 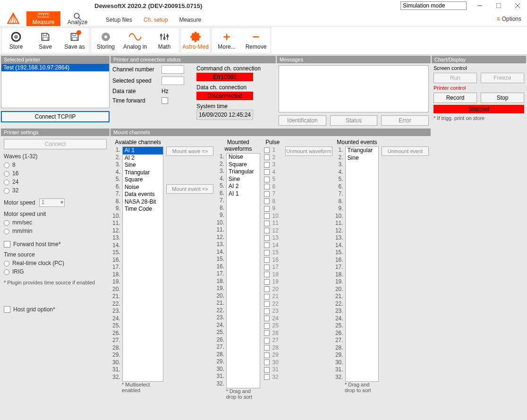 What do you see at coordinates (75, 41) in the screenshot?
I see `save-as-button: Save as` at bounding box center [75, 41].